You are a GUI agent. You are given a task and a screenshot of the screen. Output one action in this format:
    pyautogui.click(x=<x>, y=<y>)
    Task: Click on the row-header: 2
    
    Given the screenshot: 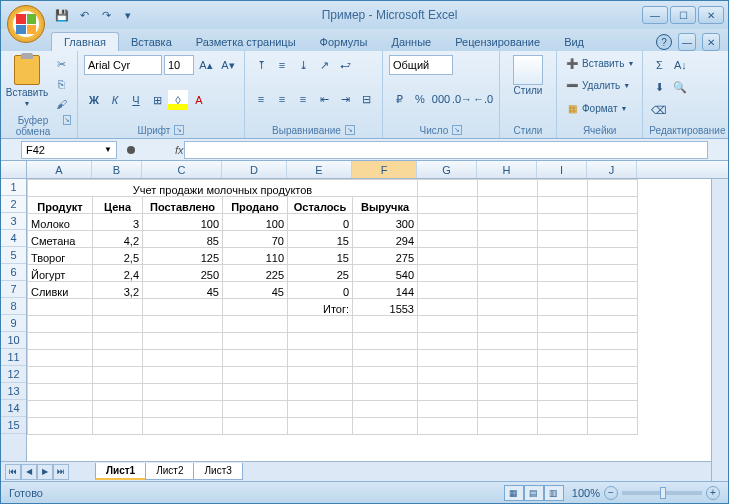 What is the action you would take?
    pyautogui.click(x=14, y=204)
    